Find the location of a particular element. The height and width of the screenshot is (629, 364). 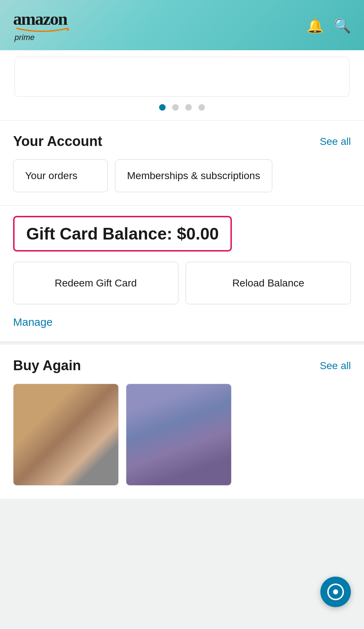

logo-amazon-text: amazon is located at coordinates (40, 19).